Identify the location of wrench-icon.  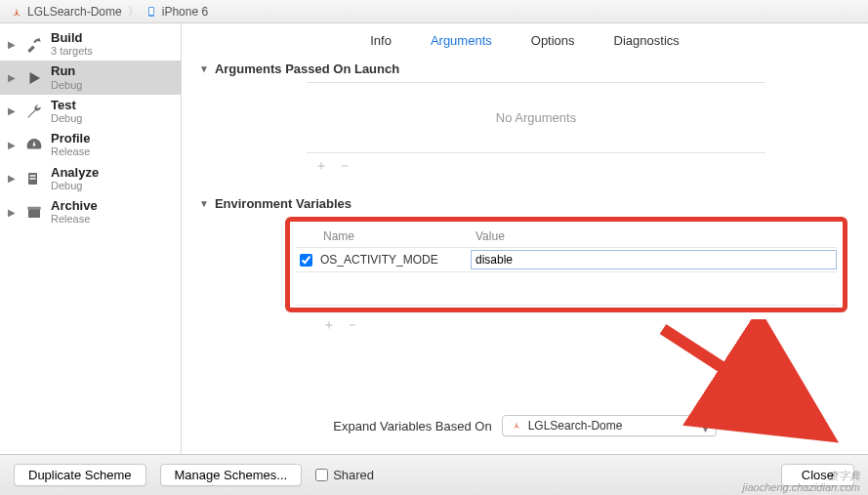
(34, 111).